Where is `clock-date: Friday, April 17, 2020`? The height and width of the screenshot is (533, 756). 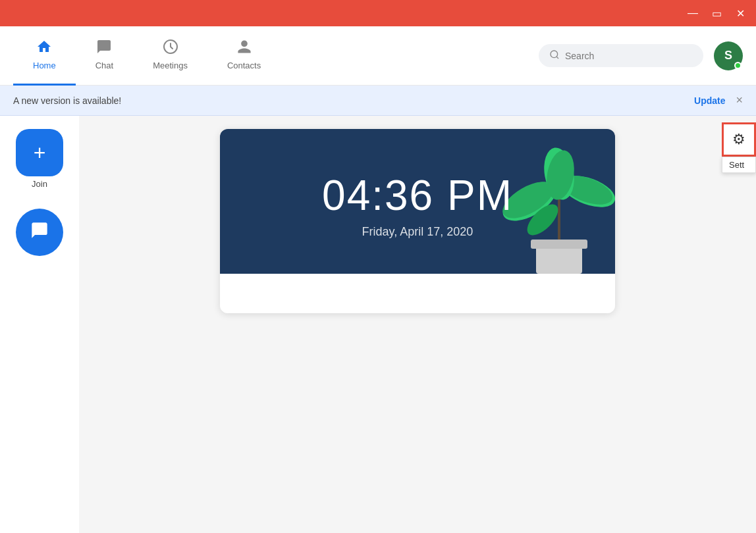
clock-date: Friday, April 17, 2020 is located at coordinates (418, 232).